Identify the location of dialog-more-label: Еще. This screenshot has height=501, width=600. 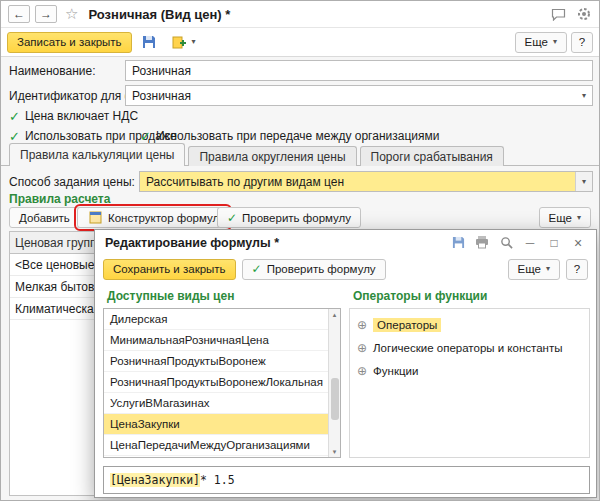
(530, 269).